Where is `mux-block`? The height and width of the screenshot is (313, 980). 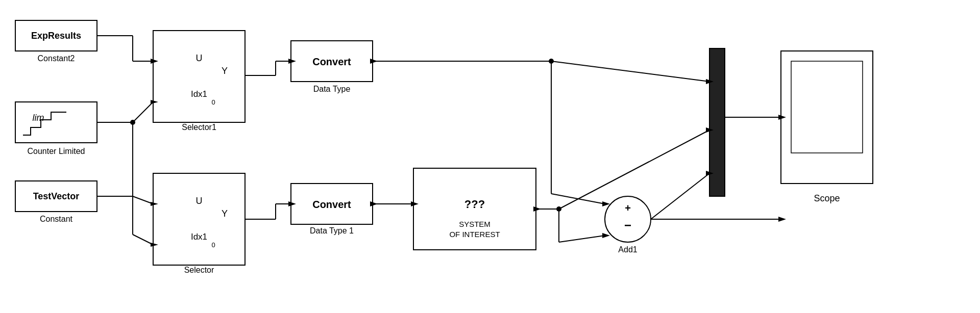
mux-block is located at coordinates (717, 122).